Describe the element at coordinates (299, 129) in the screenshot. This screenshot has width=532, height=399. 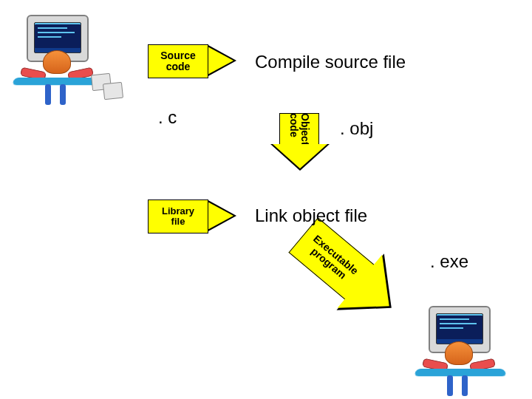
I see `object-code-label: Object code` at that location.